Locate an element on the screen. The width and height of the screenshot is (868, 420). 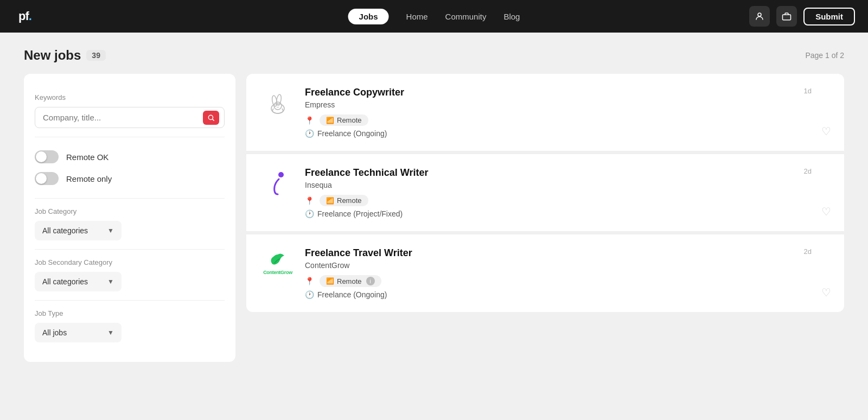
job-secondary-category-section: Job Secondary Category All categories ▼ is located at coordinates (130, 275).